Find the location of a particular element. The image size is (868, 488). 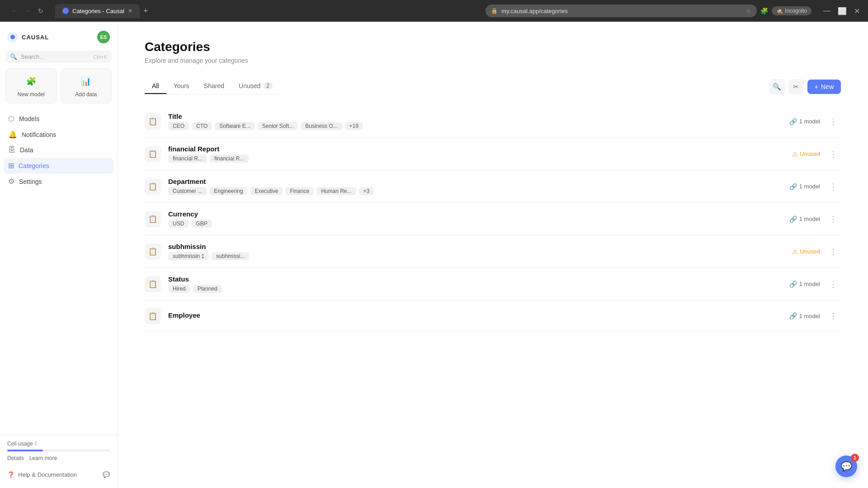

usage-links: Details Learn more is located at coordinates (59, 458).